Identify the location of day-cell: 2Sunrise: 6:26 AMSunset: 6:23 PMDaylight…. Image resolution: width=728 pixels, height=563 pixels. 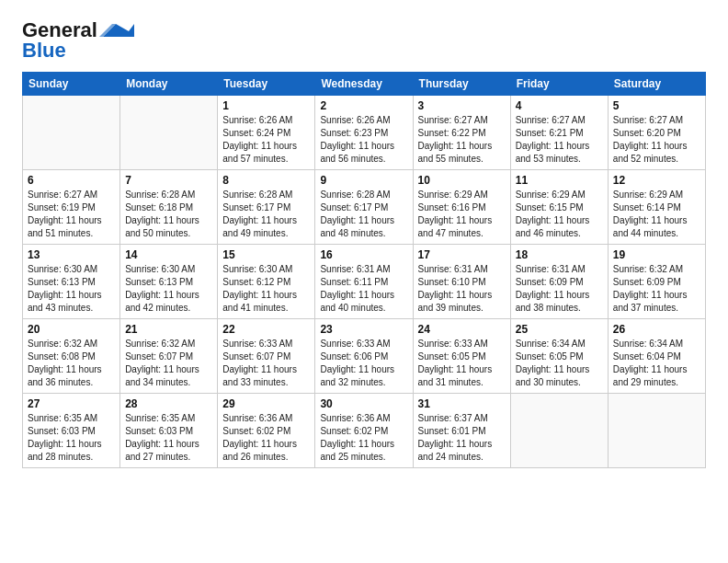
(364, 132).